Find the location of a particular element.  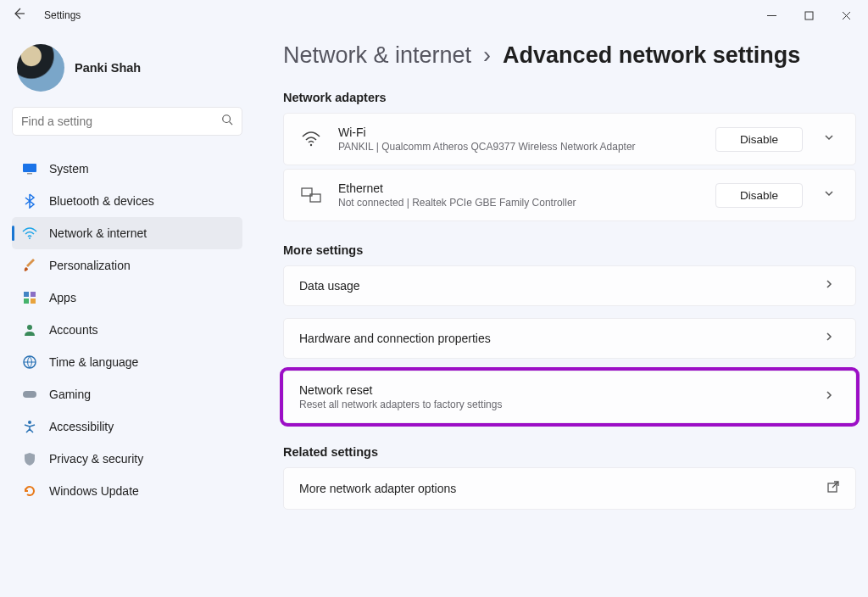

gamepad-icon is located at coordinates (30, 394).